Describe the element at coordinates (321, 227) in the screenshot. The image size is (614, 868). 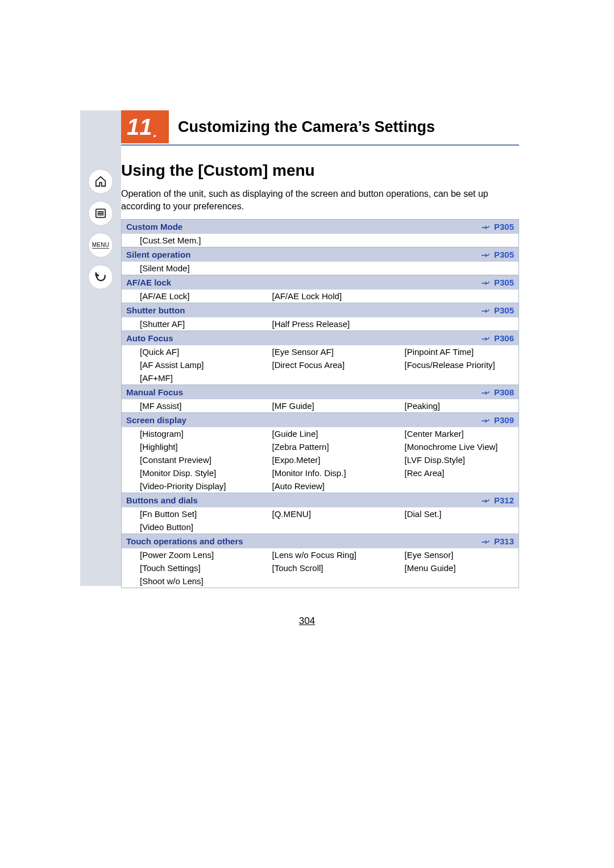
I see `category-header: Custom Mode P305` at that location.